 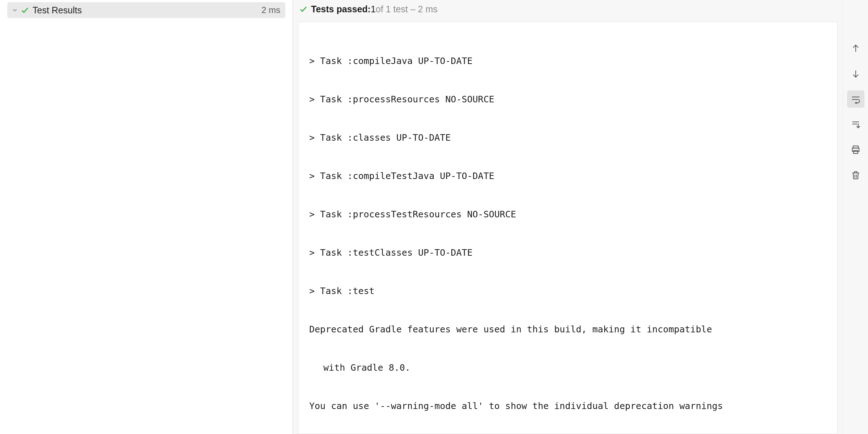 I want to click on test-root-duration: 2 ms, so click(x=271, y=10).